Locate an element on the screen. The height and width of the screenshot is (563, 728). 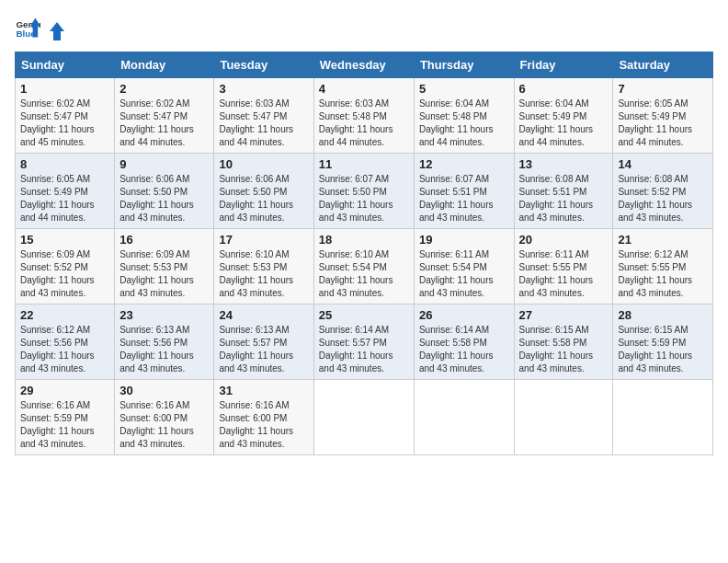
calendar-cell: 2Sunrise: 6:02 AMSunset: 5:47 PMDaylight… is located at coordinates (165, 116).